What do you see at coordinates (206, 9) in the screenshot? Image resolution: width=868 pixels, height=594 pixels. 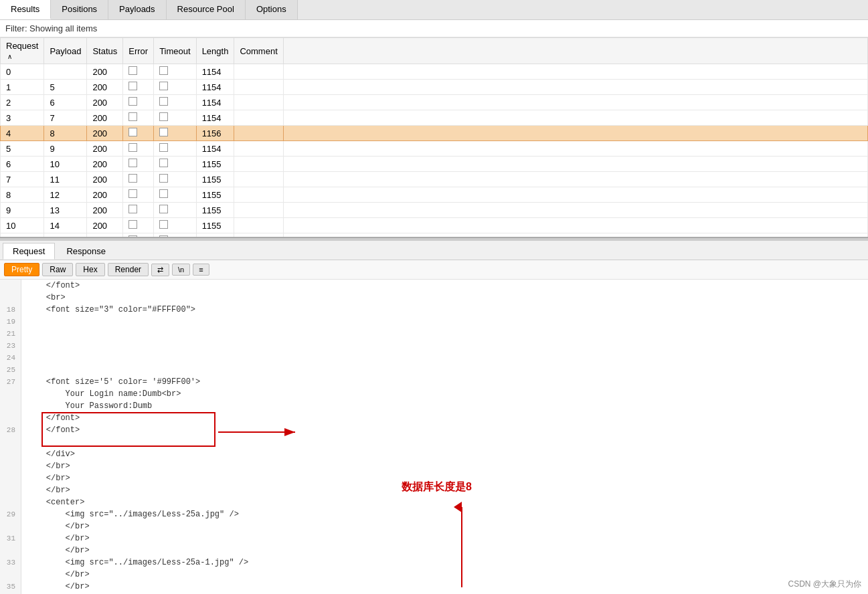 I see `tab-resource-pool: Resource Pool` at bounding box center [206, 9].